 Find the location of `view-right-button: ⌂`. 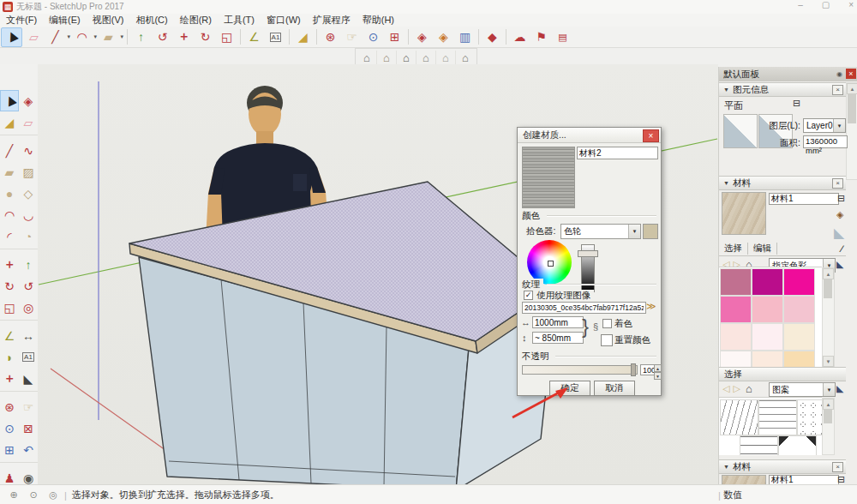

view-right-button: ⌂ is located at coordinates (427, 58).